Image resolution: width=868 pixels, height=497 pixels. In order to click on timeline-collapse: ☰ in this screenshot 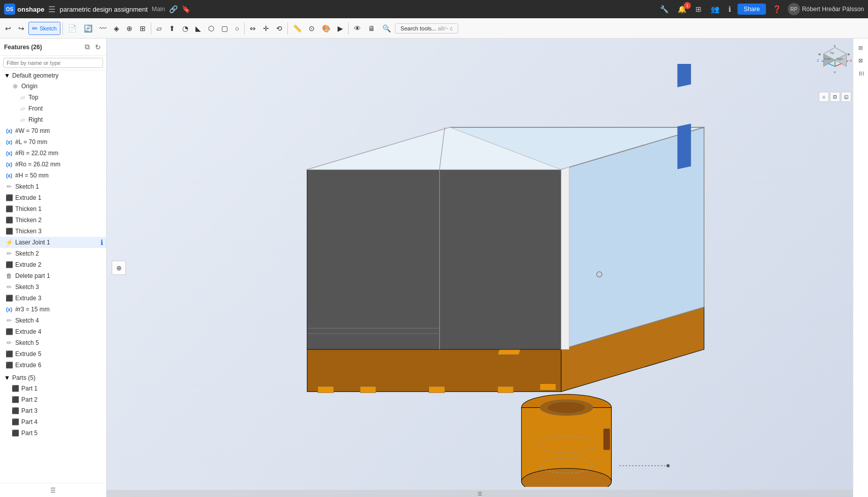, I will do `click(480, 493)`.